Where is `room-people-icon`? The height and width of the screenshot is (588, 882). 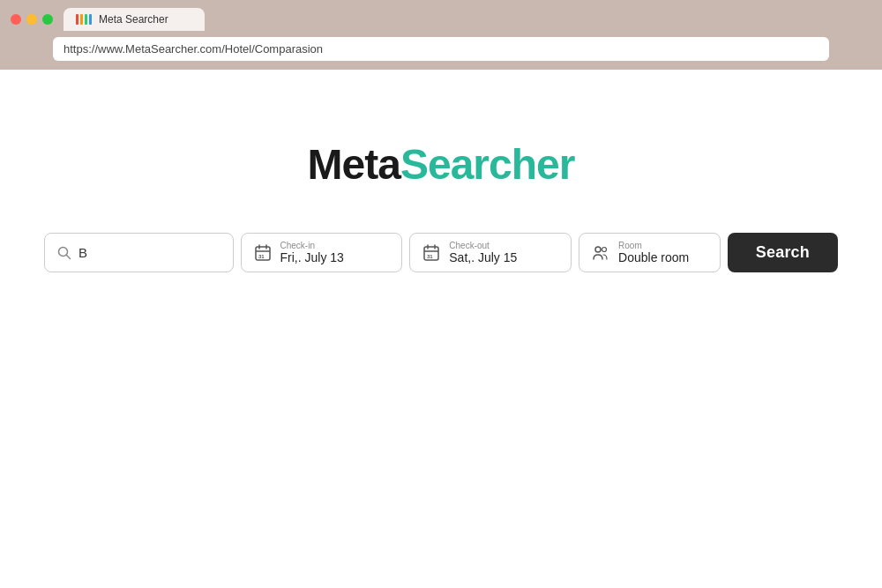 room-people-icon is located at coordinates (601, 253).